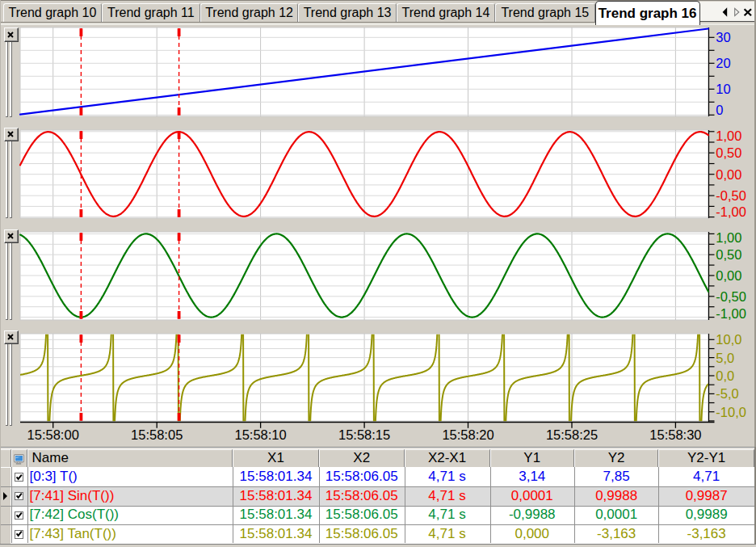  Describe the element at coordinates (157, 435) in the screenshot. I see `svg-text: 15:58:05` at that location.